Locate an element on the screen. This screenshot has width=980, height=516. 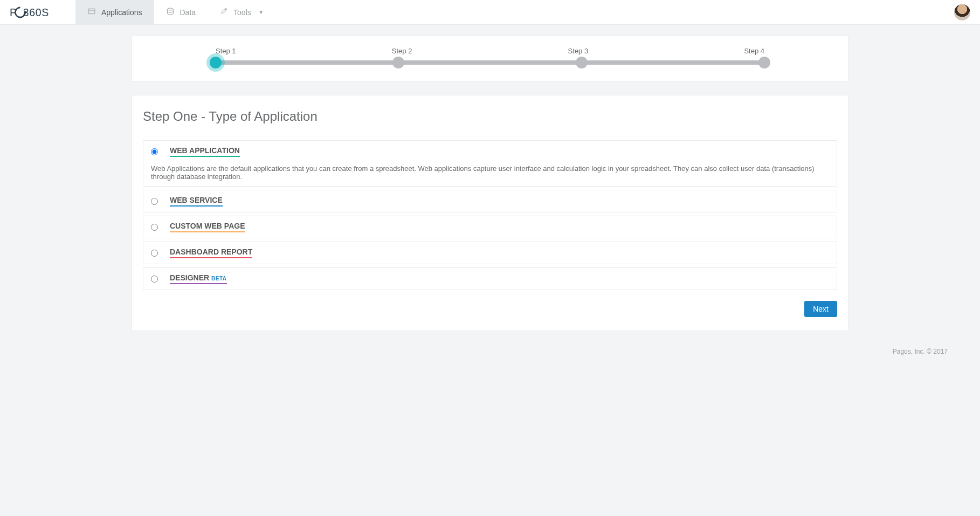
step-4-label: Step 4 is located at coordinates (754, 51).